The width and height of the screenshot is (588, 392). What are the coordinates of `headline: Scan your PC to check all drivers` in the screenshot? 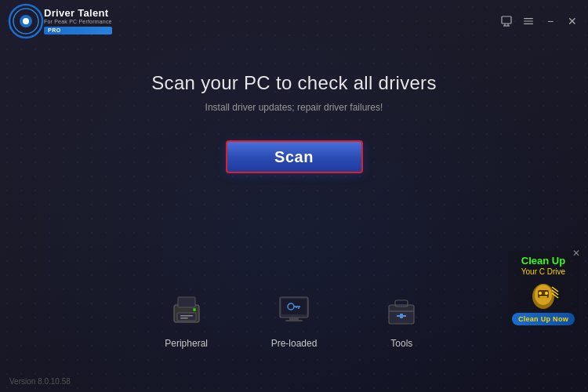 It's located at (293, 83).